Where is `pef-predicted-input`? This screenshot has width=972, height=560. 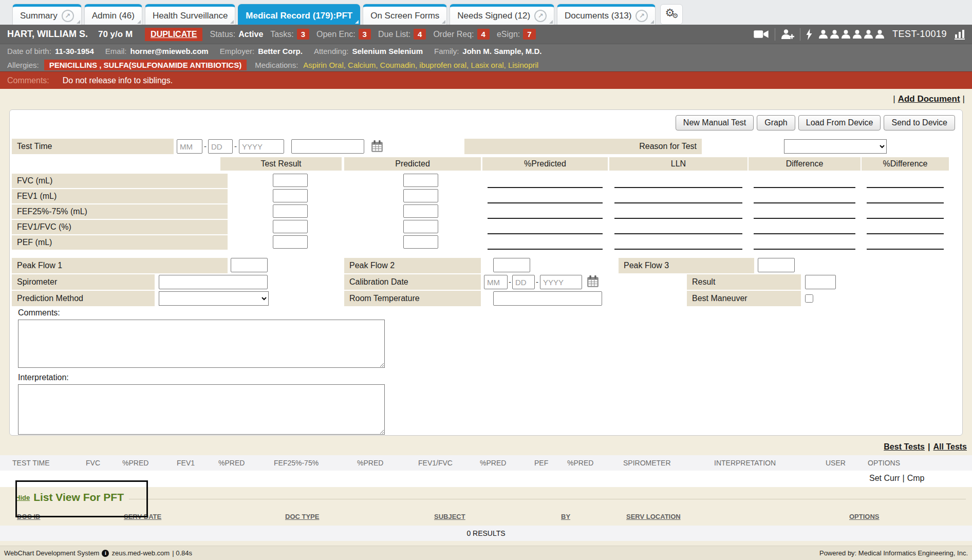
pef-predicted-input is located at coordinates (421, 242).